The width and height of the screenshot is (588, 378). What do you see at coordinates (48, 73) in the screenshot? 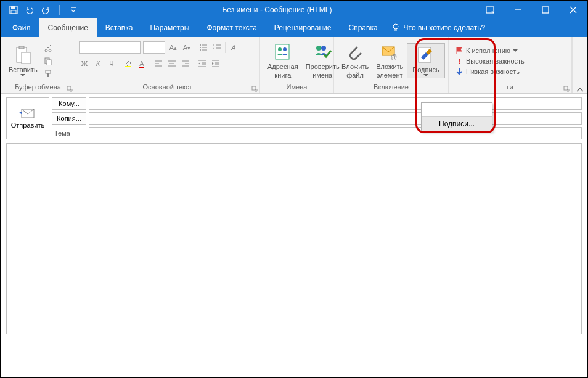
I see `format-painter-button` at bounding box center [48, 73].